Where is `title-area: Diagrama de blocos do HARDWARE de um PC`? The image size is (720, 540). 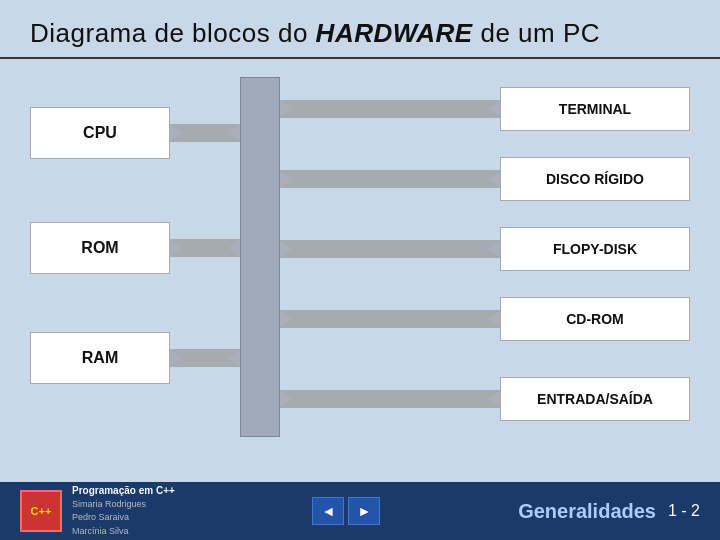 title-area: Diagrama de blocos do HARDWARE de um PC is located at coordinates (360, 30).